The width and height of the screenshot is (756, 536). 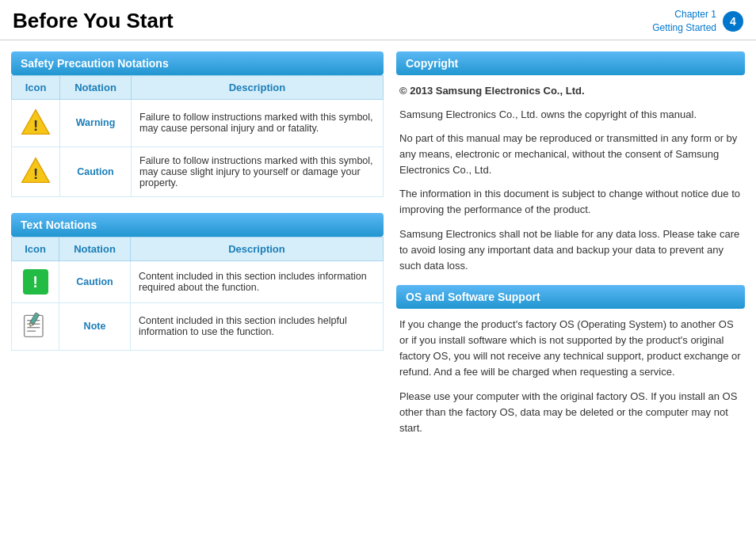 What do you see at coordinates (198, 123) in the screenshot?
I see `table-row: ! Warning Failure to follow instructions…` at bounding box center [198, 123].